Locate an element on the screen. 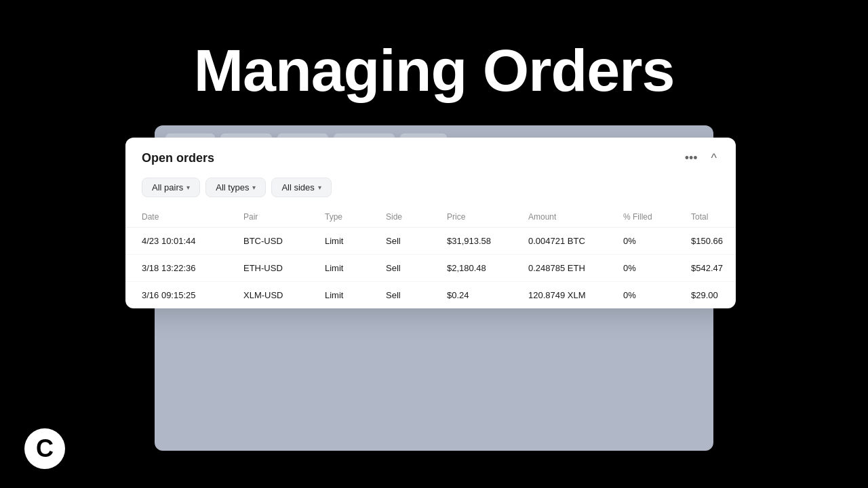 Image resolution: width=868 pixels, height=488 pixels. col-pct-filled: % Filled is located at coordinates (657, 217).